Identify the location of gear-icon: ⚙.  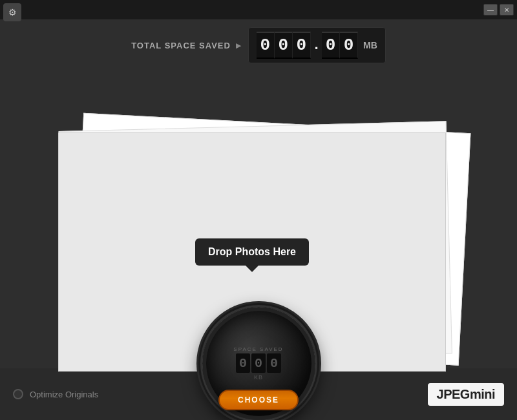
(13, 12).